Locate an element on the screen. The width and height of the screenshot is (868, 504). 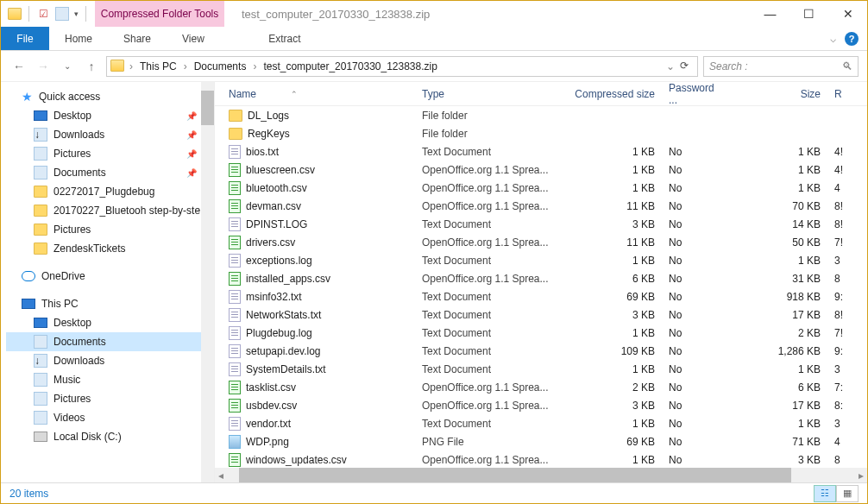
file-name: DPINST.LOG is located at coordinates (276, 224).